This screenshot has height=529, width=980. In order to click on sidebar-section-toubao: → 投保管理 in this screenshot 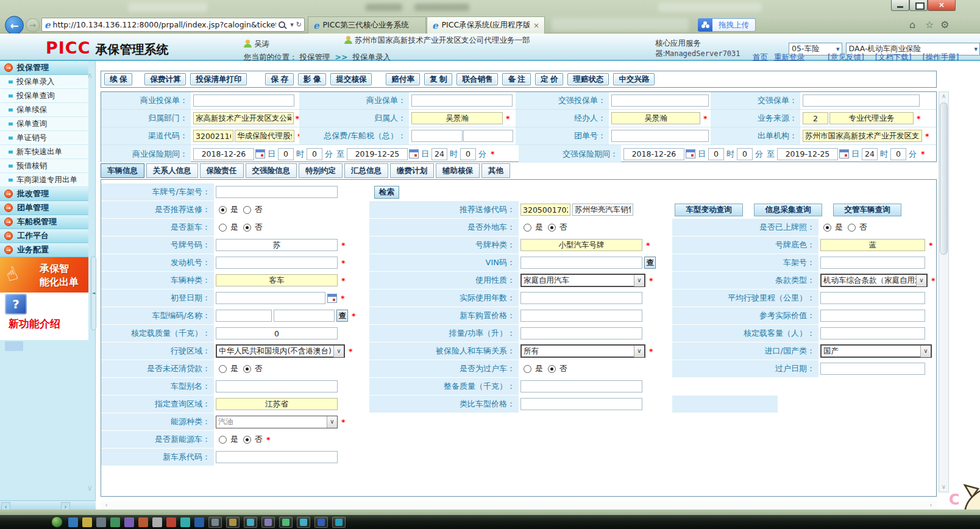, I will do `click(44, 68)`.